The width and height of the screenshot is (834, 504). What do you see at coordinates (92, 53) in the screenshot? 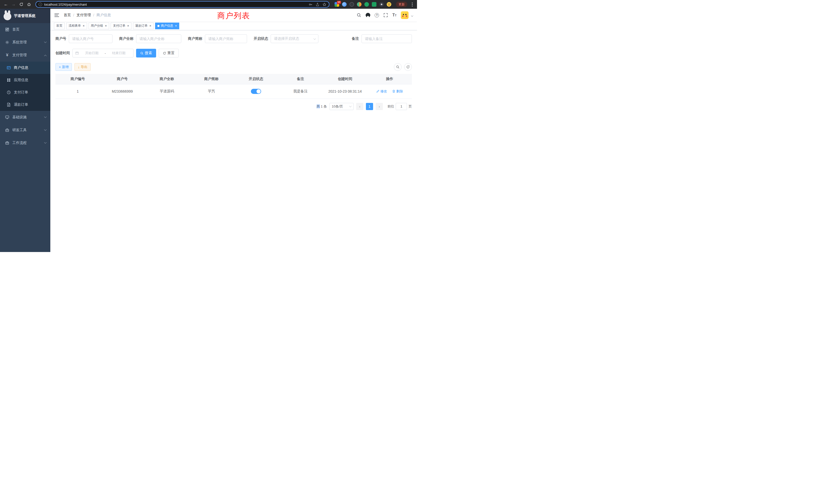
I see `date-start-placeholder: 开始日期` at bounding box center [92, 53].